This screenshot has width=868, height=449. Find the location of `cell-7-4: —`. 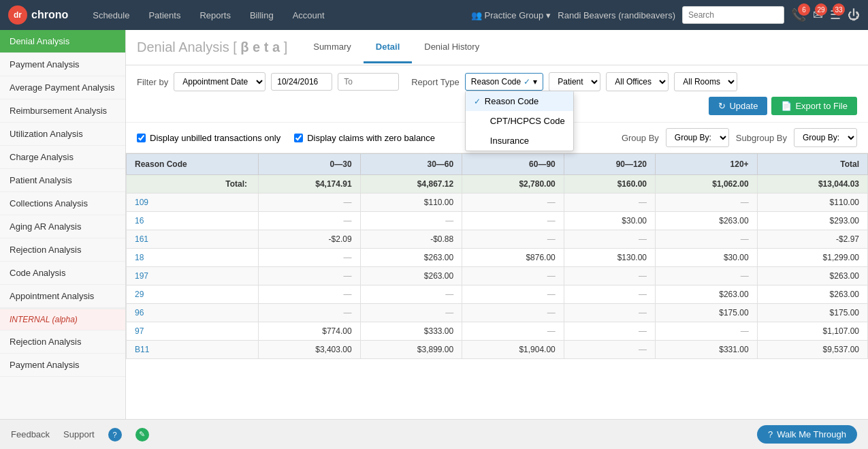

cell-7-4: — is located at coordinates (707, 331).